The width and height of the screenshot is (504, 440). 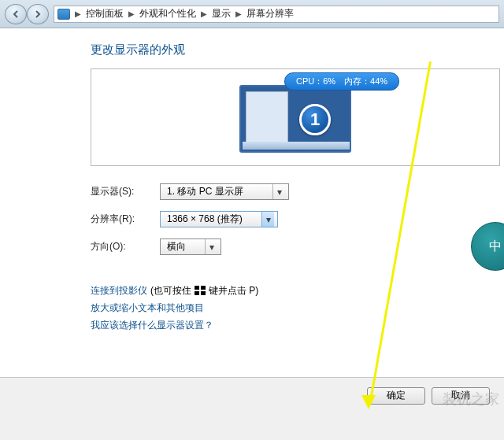 I want to click on display-value: 1. 移动 PC 显示屏, so click(x=217, y=192).